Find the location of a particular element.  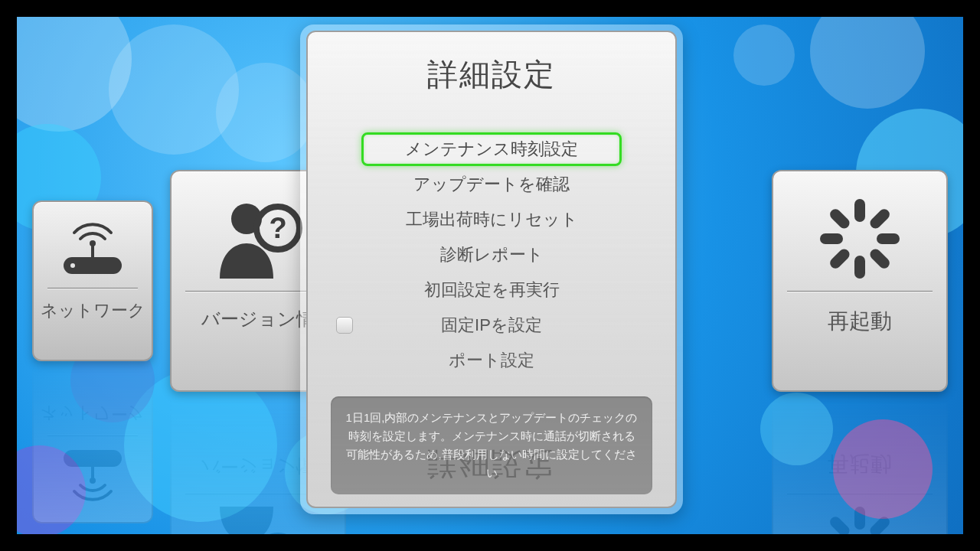

menu-item-6: ポート設定 is located at coordinates (492, 360).